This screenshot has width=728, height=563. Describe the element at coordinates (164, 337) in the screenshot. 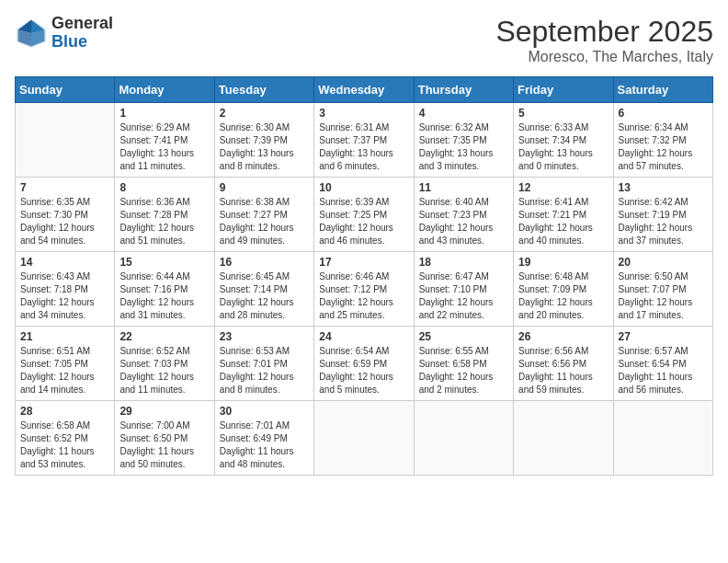

I see `day-number: 22` at that location.